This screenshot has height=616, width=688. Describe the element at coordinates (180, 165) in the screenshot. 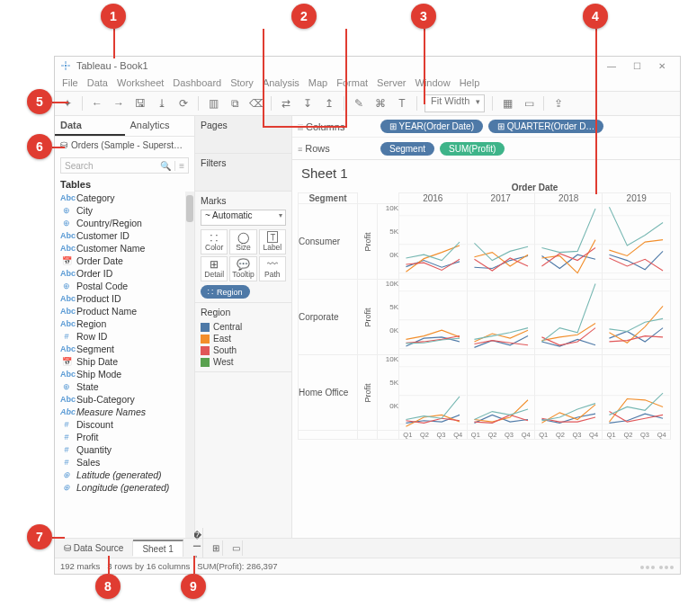

I see `filter-fields-icon: ≡` at that location.